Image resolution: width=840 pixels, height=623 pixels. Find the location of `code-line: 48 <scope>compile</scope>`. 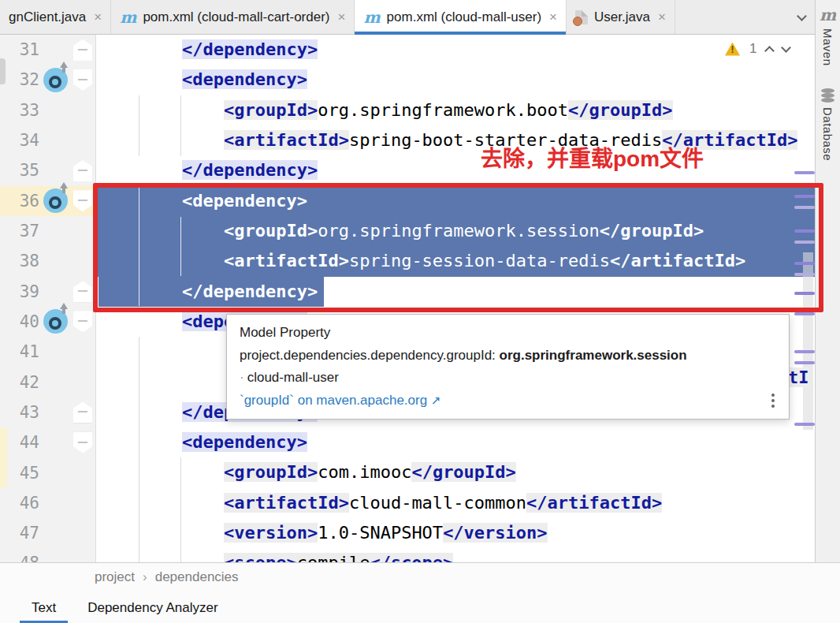

code-line: 48 <scope>compile</scope> is located at coordinates (407, 555).